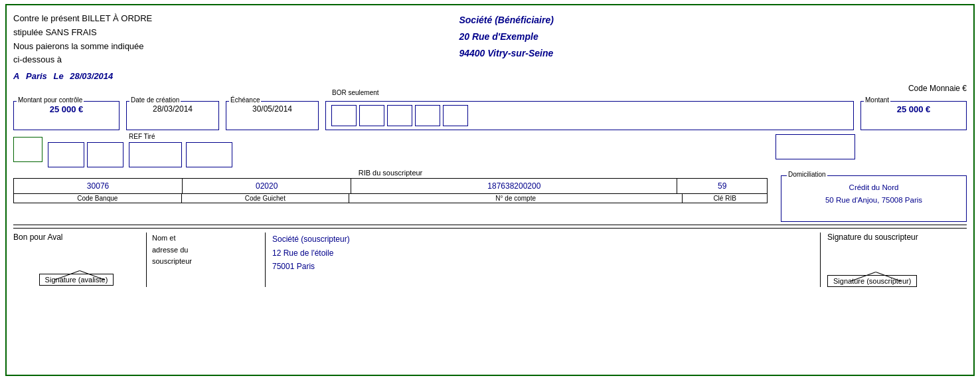 The image size is (980, 380). What do you see at coordinates (938, 88) in the screenshot?
I see `code-monnaie-label: Code Monnaie €` at bounding box center [938, 88].